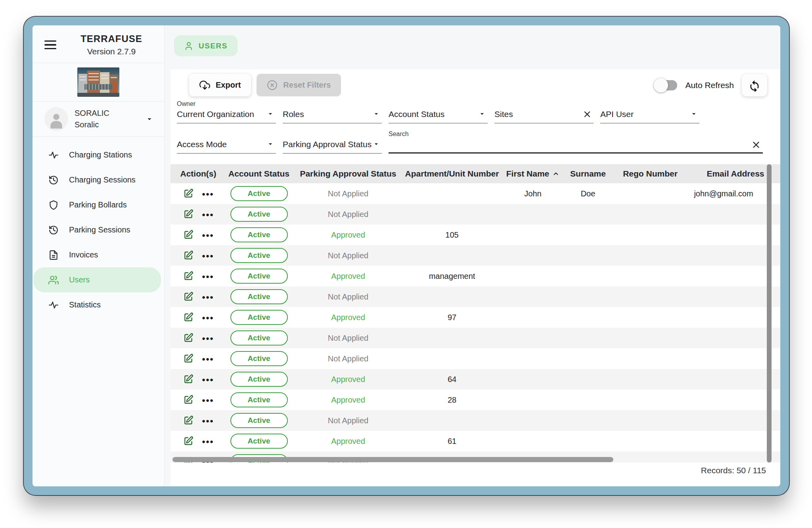 The height and width of the screenshot is (528, 812). What do you see at coordinates (588, 174) in the screenshot?
I see `col-surname: Surname` at bounding box center [588, 174].